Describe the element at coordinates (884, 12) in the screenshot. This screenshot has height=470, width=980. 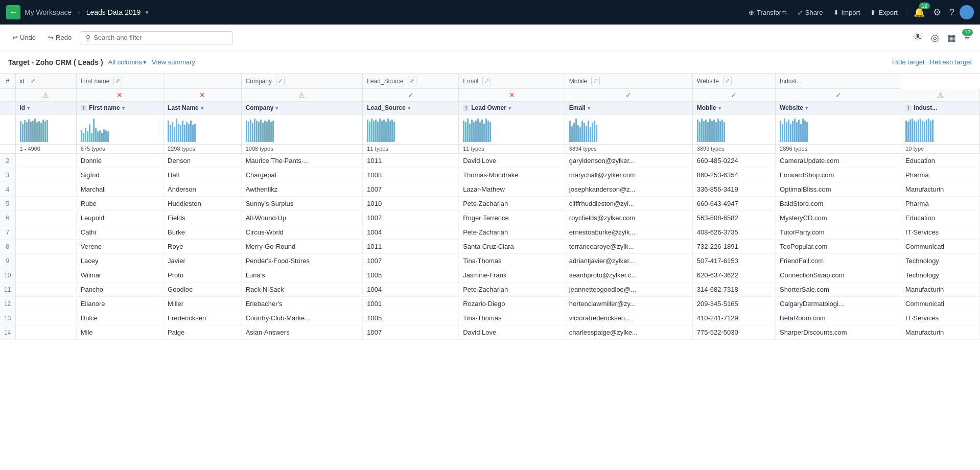
I see `export-button: ⬆ Export` at that location.